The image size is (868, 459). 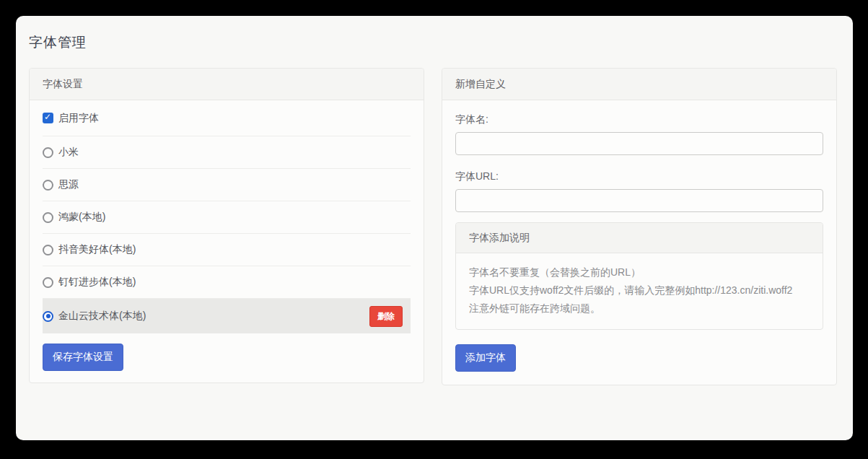 What do you see at coordinates (639, 144) in the screenshot?
I see `font-name-input` at bounding box center [639, 144].